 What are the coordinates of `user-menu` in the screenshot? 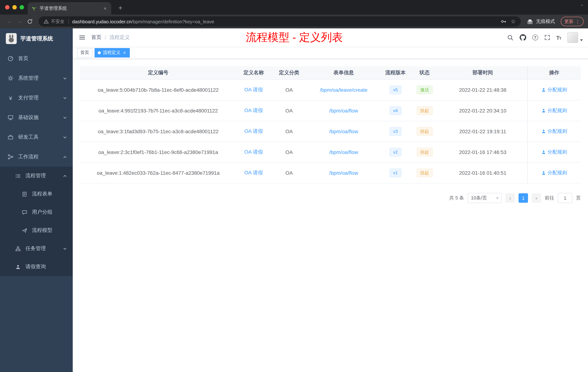 It's located at (575, 38).